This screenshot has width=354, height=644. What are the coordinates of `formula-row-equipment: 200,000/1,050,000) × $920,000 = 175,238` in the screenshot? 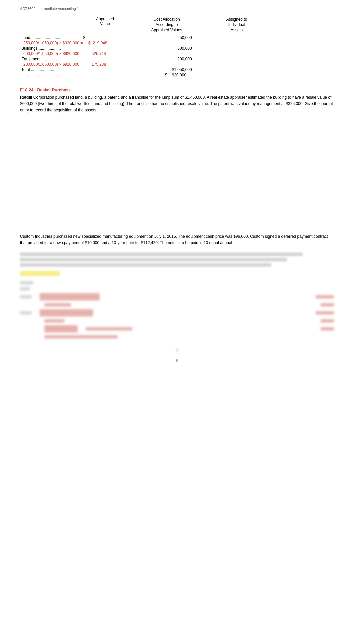 It's located at (109, 64).